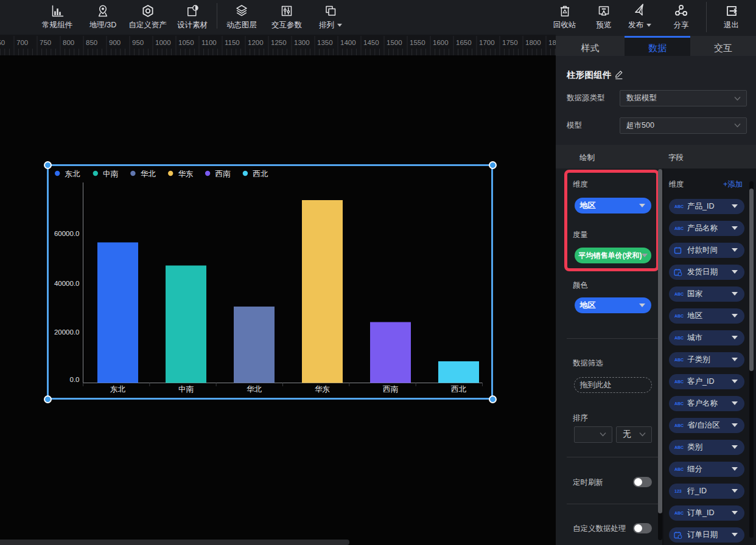 The width and height of the screenshot is (756, 545). Describe the element at coordinates (67, 332) in the screenshot. I see `svg-text: 20000.0` at that location.